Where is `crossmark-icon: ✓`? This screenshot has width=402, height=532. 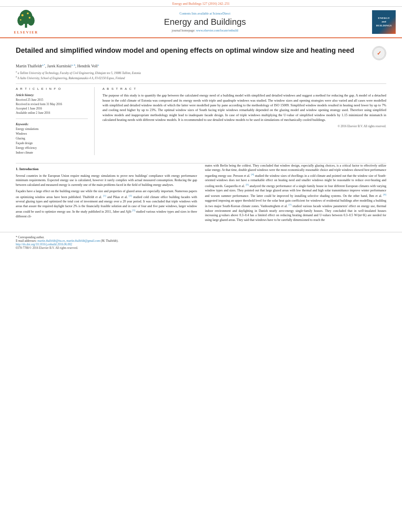 crossmark-icon: ✓ is located at coordinates (379, 53).